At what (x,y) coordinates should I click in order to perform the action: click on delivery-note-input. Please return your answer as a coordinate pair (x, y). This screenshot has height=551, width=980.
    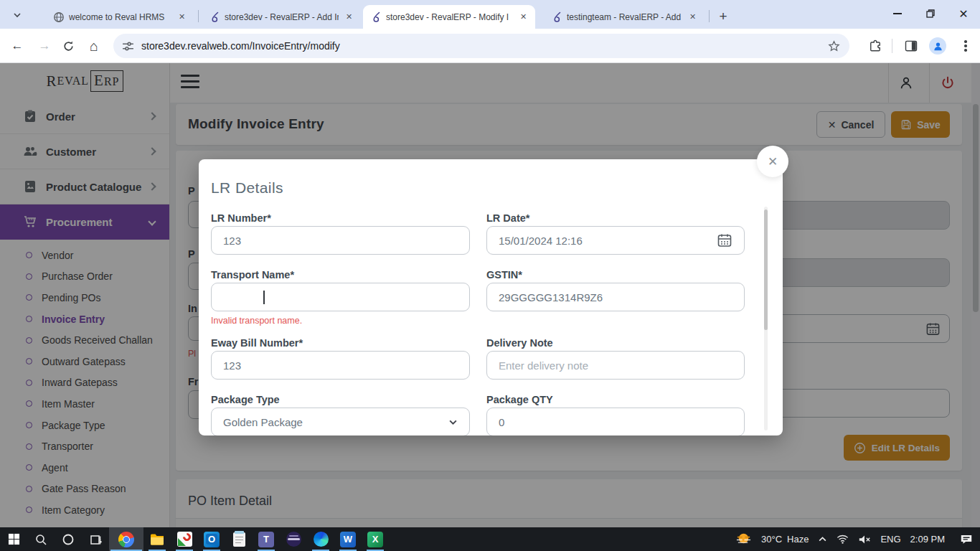
    Looking at the image, I should click on (616, 365).